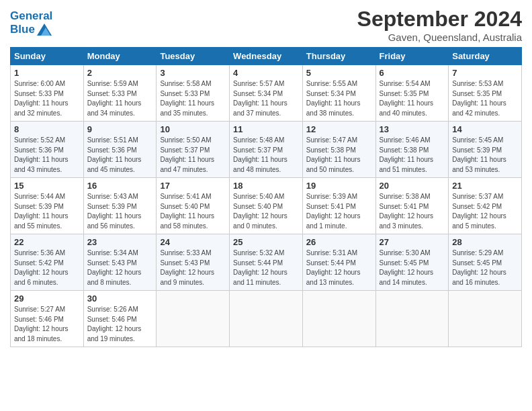 The image size is (532, 411). What do you see at coordinates (193, 129) in the screenshot?
I see `day-number: 10` at bounding box center [193, 129].